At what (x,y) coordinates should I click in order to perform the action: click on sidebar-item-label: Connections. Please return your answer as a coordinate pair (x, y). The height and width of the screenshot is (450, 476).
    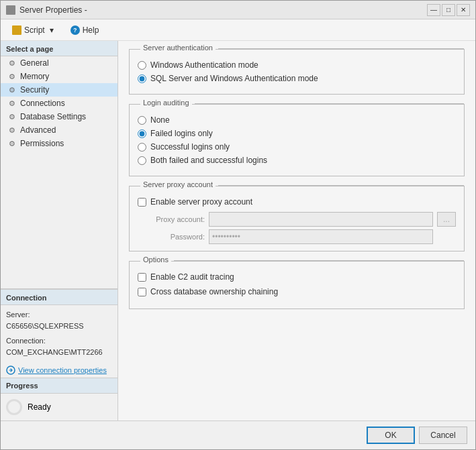
    Looking at the image, I should click on (43, 103).